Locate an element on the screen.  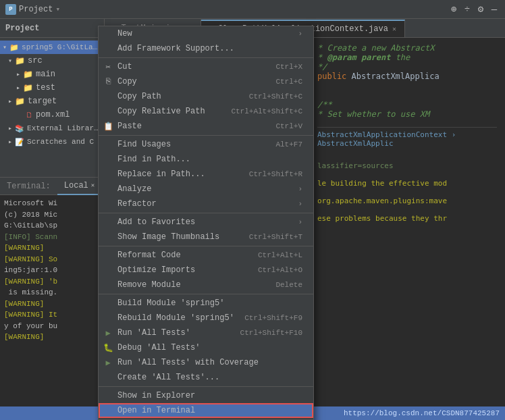
menu-item-add-favorites: Add to Favorites › is located at coordinates (206, 222).